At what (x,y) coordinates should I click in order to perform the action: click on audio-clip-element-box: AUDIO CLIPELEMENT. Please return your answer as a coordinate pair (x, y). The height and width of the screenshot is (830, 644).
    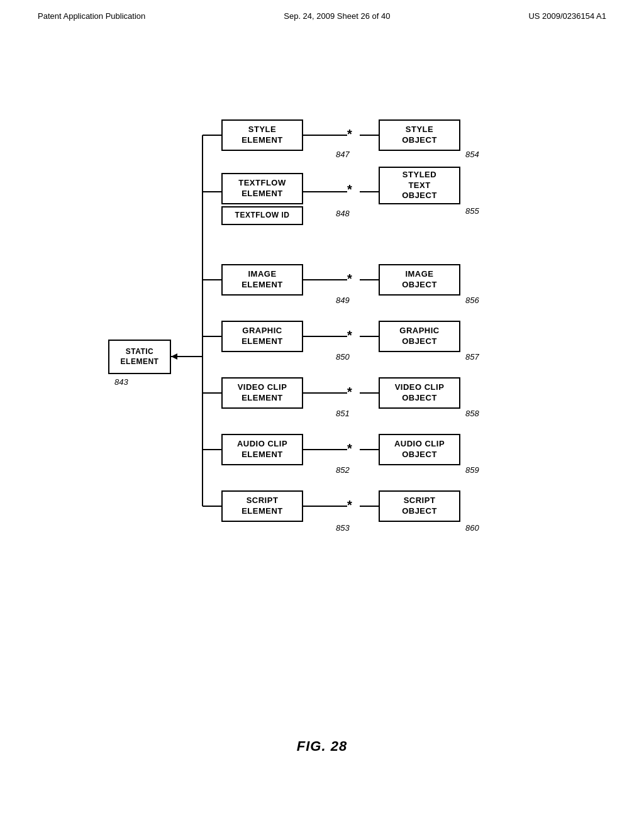
    Looking at the image, I should click on (262, 450).